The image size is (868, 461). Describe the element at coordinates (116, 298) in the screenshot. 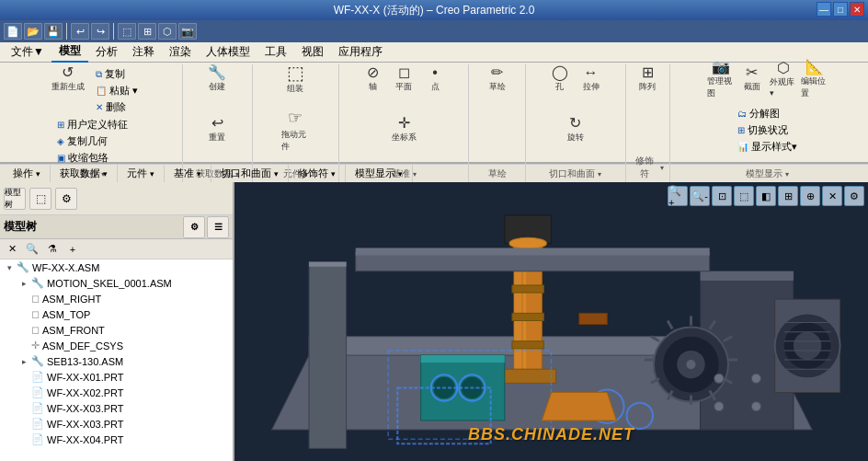

I see `tree-item: ◻ASM_RIGHT` at that location.